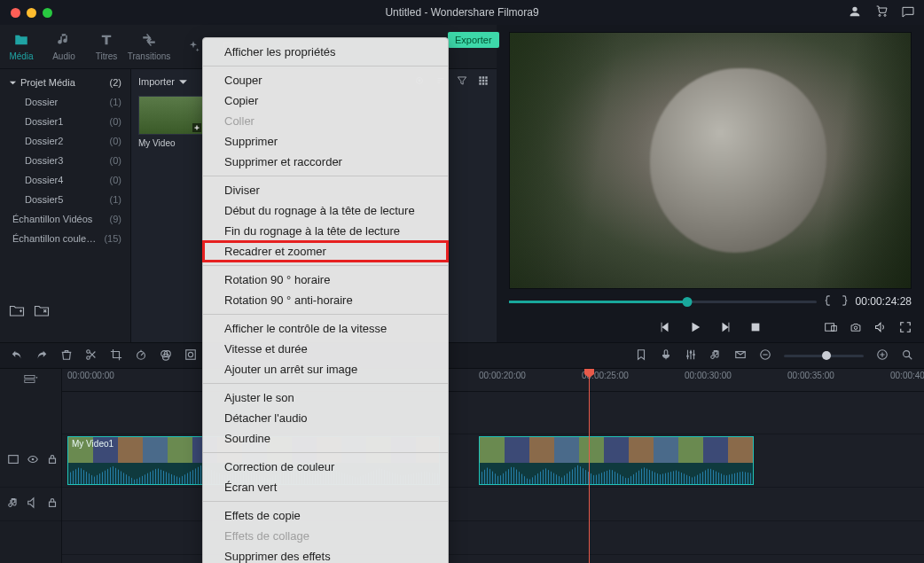 The width and height of the screenshot is (924, 563). What do you see at coordinates (106, 46) in the screenshot?
I see `tab-titles: Titres` at bounding box center [106, 46].